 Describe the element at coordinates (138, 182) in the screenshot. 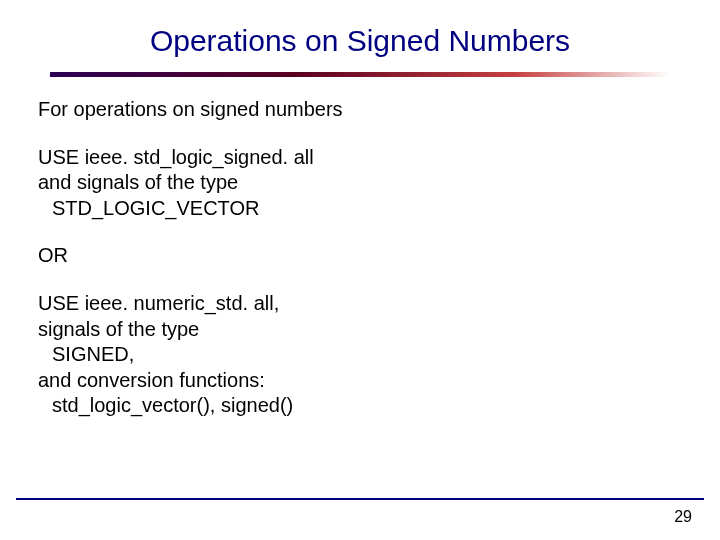

I see `opt1-line-2: and signals of the type` at that location.